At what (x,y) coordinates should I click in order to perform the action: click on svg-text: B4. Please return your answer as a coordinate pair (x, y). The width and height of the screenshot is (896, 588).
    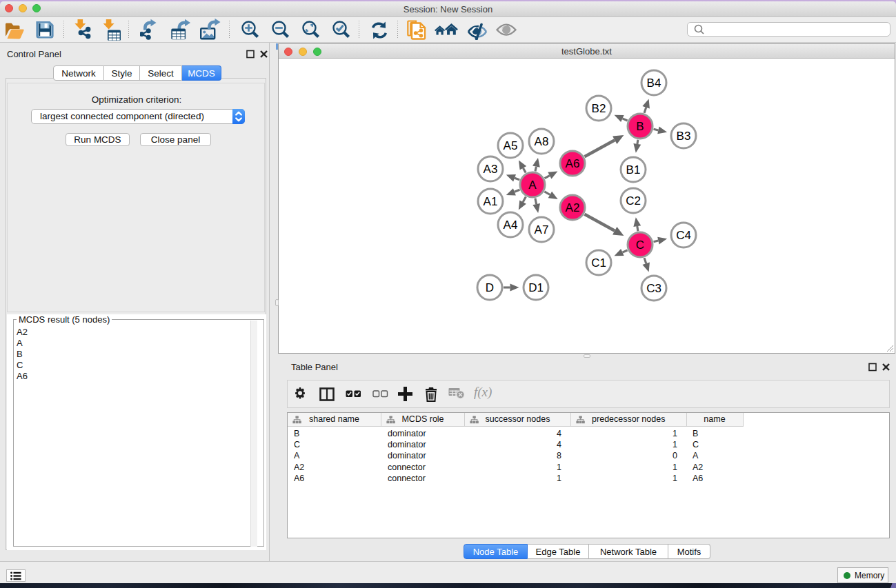
    Looking at the image, I should click on (654, 83).